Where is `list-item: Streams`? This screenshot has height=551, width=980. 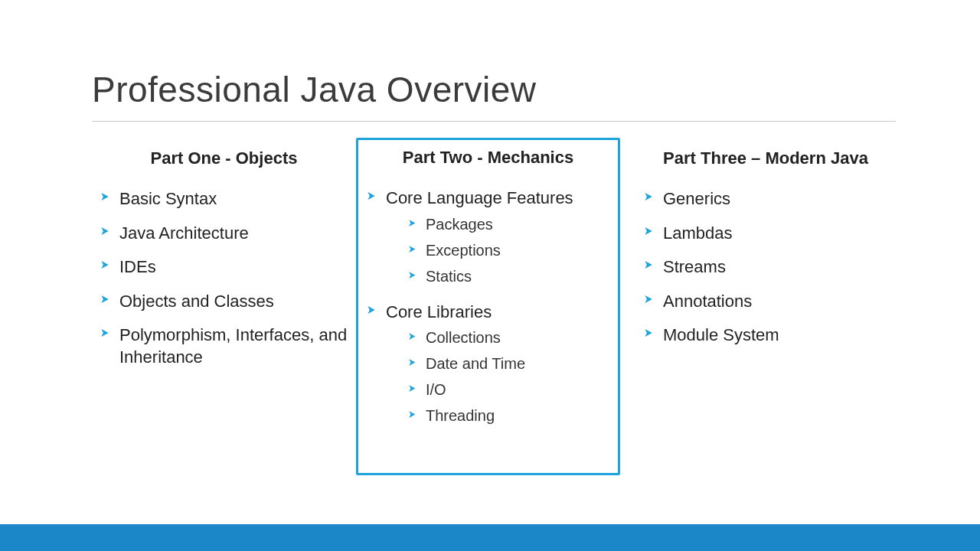
list-item: Streams is located at coordinates (766, 268).